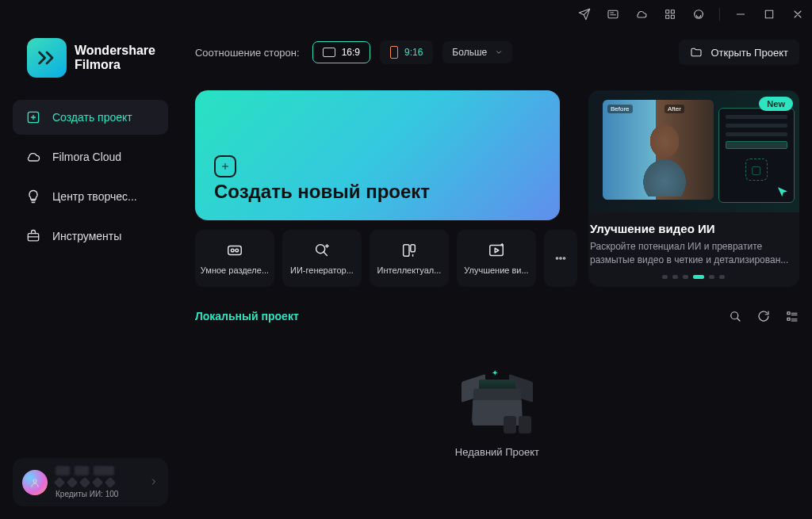 Image resolution: width=812 pixels, height=519 pixels. What do you see at coordinates (377, 155) in the screenshot?
I see `create-project-card: Создать новый проект` at bounding box center [377, 155].